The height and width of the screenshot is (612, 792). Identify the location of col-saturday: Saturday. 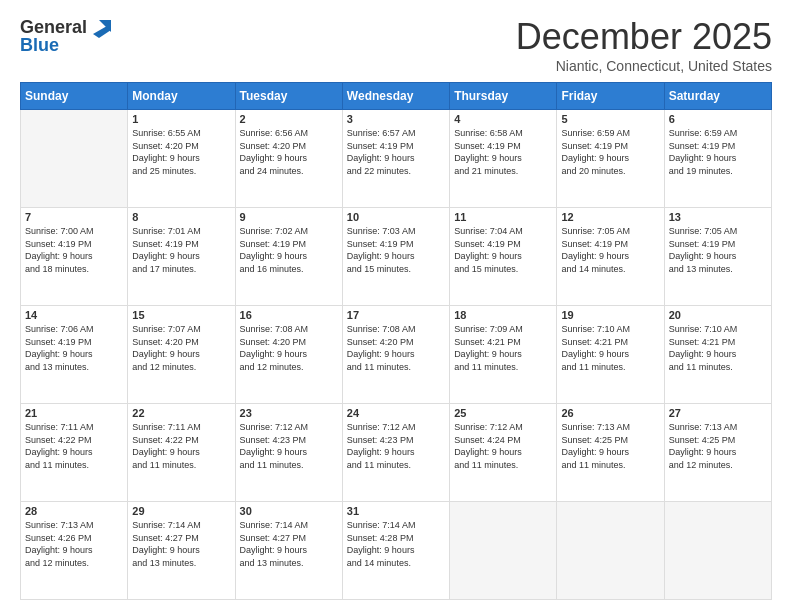
(718, 96).